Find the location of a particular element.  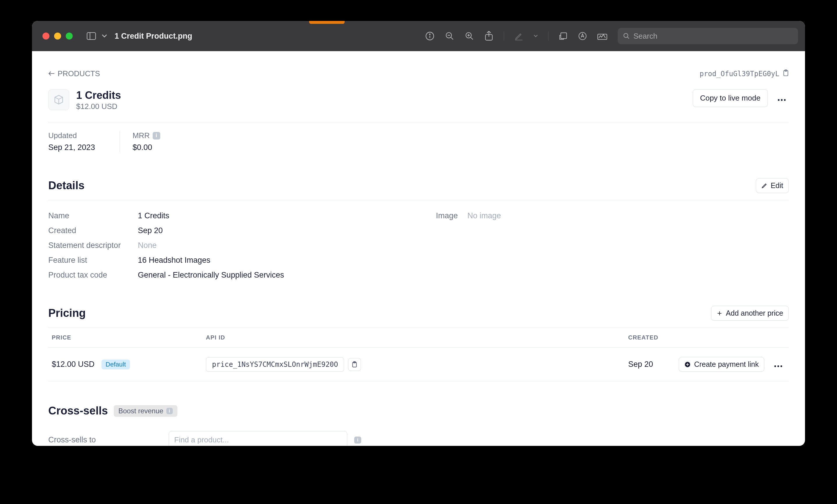

section-title-cross-sells: Cross-sells is located at coordinates (78, 411).